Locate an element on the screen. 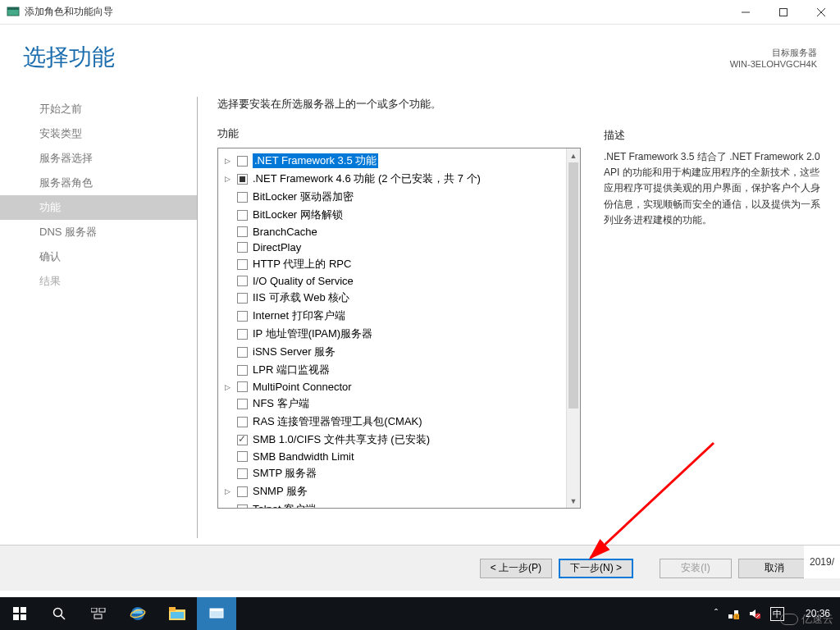 This screenshot has height=630, width=840. feature-label: SMB 1.0/CIFS 文件共享支持 (已安装) is located at coordinates (341, 440).